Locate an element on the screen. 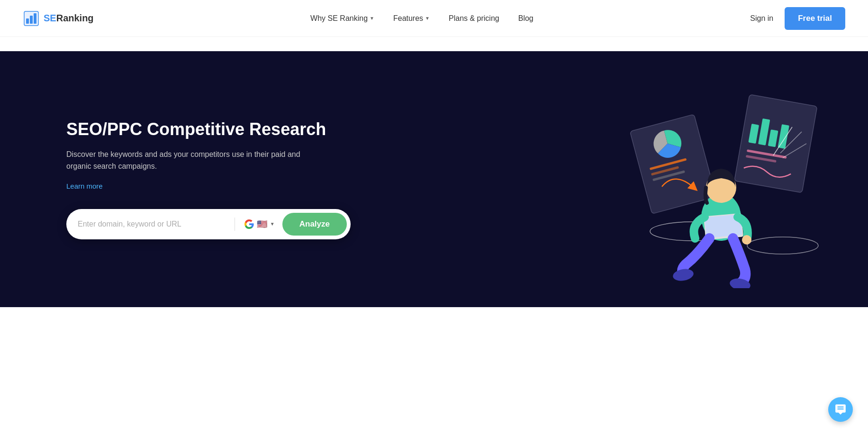 This screenshot has height=437, width=868. search-divider is located at coordinates (235, 224).